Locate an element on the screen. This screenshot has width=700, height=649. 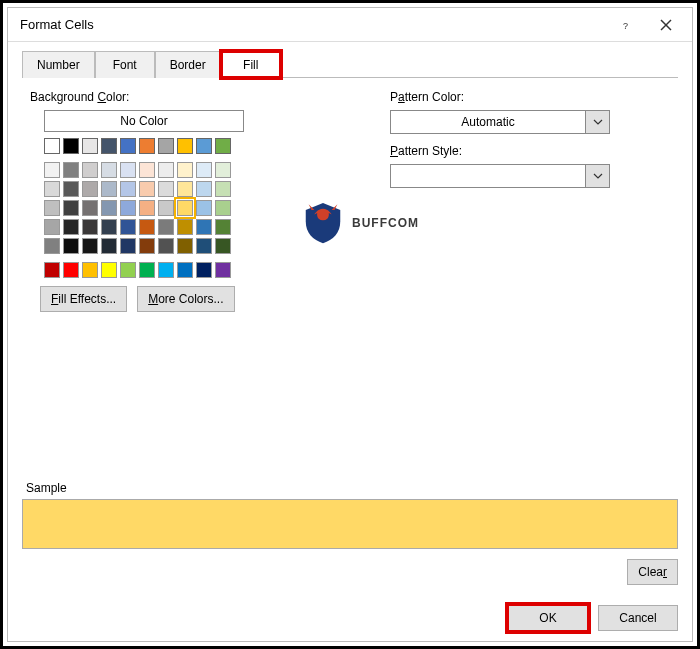
shield-icon is located at coordinates (323, 223).